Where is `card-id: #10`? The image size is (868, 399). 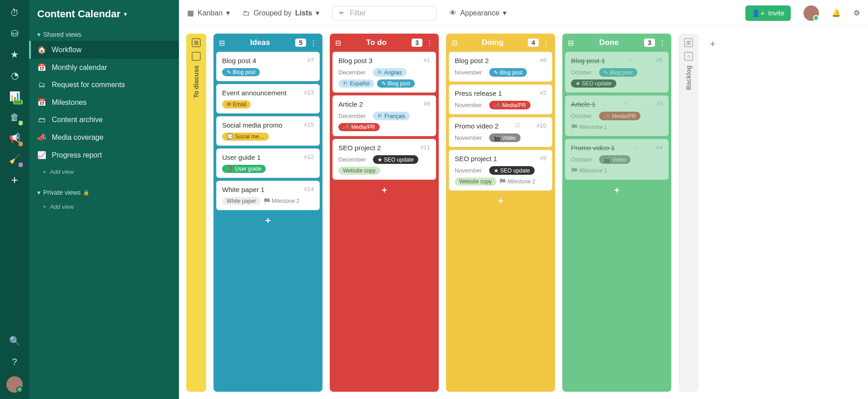 card-id: #10 is located at coordinates (541, 125).